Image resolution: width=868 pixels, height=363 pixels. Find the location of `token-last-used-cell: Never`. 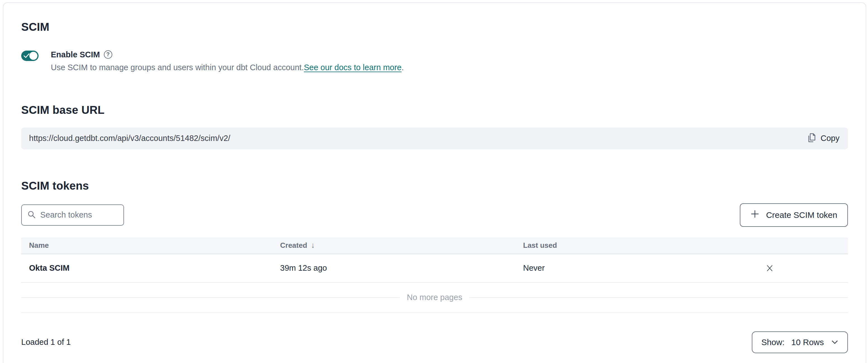

token-last-used-cell: Never is located at coordinates (603, 268).